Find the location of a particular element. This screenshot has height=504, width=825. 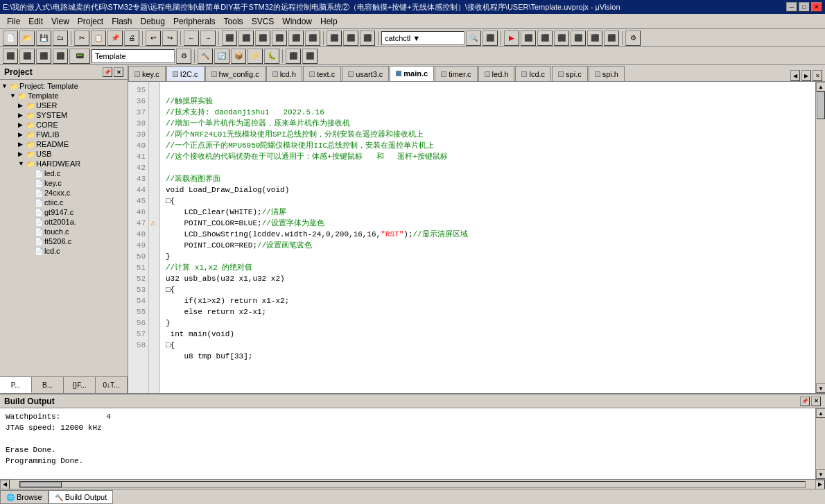

tree-item-lcd-c: 📄 lcd.c is located at coordinates (64, 251).